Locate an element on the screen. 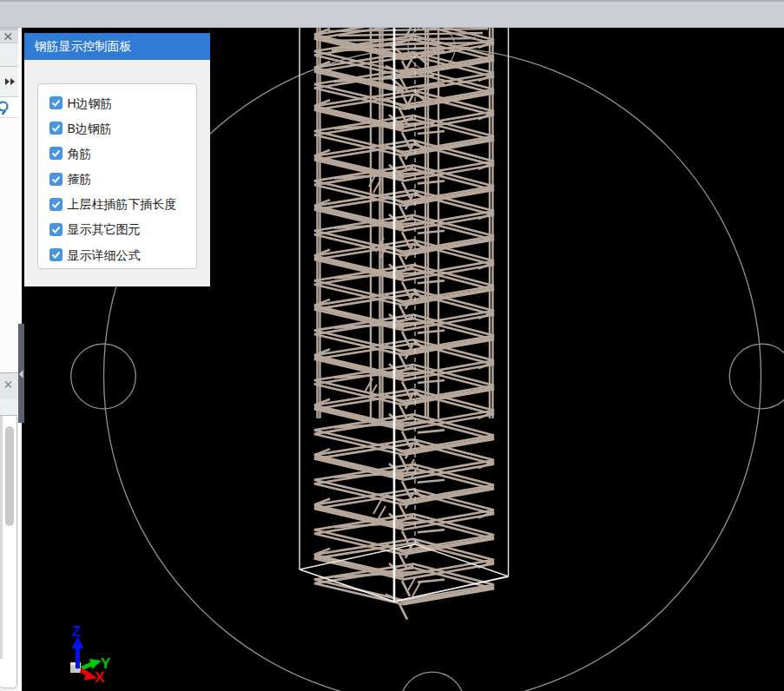  svg-text: X is located at coordinates (100, 677).